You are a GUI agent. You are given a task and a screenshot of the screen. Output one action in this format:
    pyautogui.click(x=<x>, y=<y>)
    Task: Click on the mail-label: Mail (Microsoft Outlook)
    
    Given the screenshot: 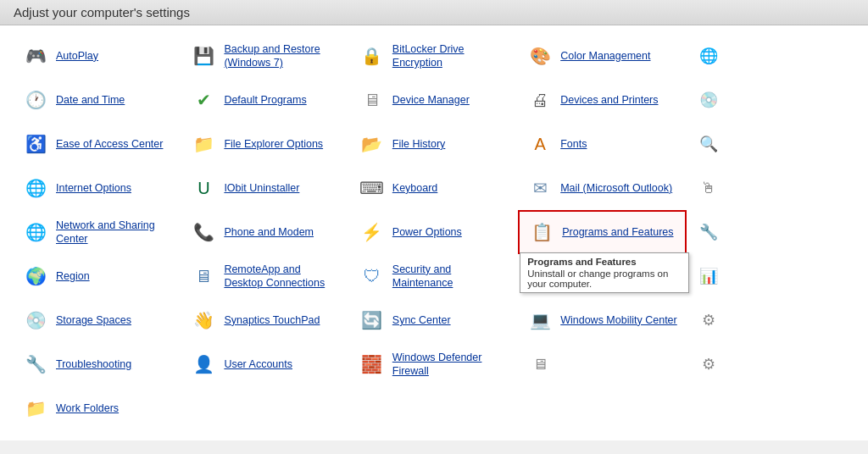 What is the action you would take?
    pyautogui.click(x=616, y=188)
    